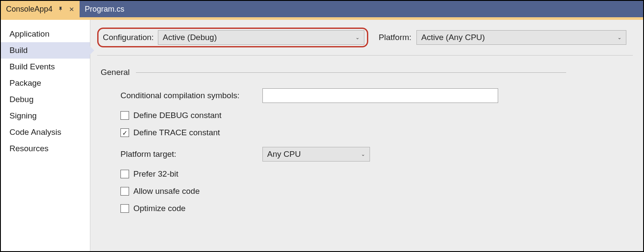 The image size is (644, 252). What do you see at coordinates (46, 67) in the screenshot?
I see `sidebar-item-build-events: Build Events` at bounding box center [46, 67].